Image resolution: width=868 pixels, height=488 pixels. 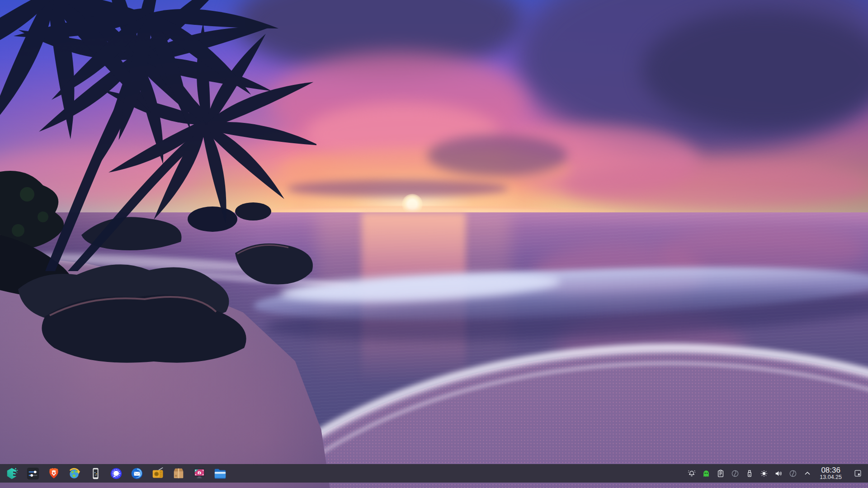 What do you see at coordinates (158, 474) in the screenshot?
I see `radio-button` at bounding box center [158, 474].